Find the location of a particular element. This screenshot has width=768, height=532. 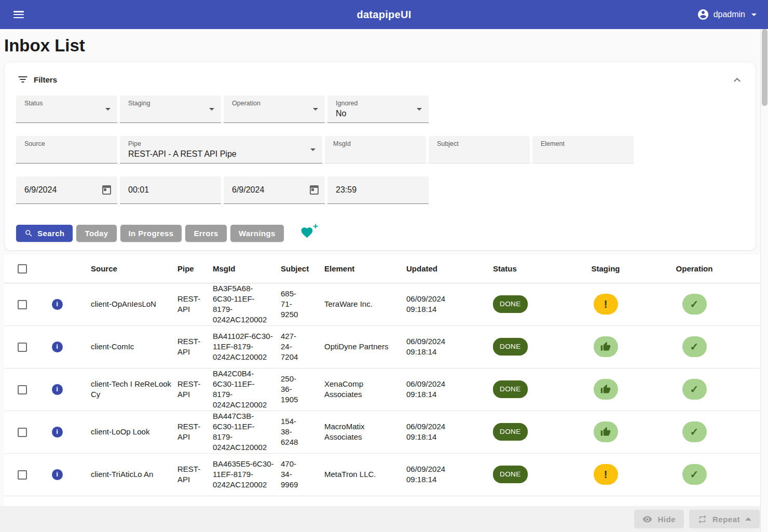

operation-select: Operation is located at coordinates (274, 109).